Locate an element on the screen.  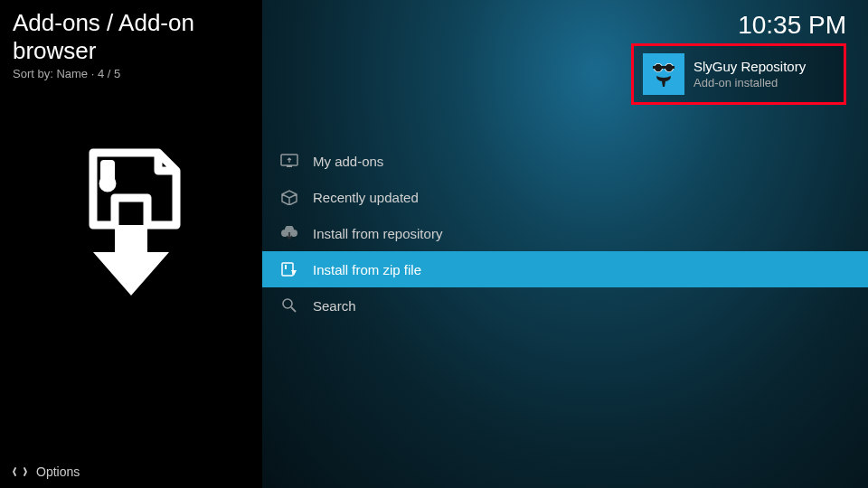
menu-item-recently-updated: Recently updated is located at coordinates (565, 197).